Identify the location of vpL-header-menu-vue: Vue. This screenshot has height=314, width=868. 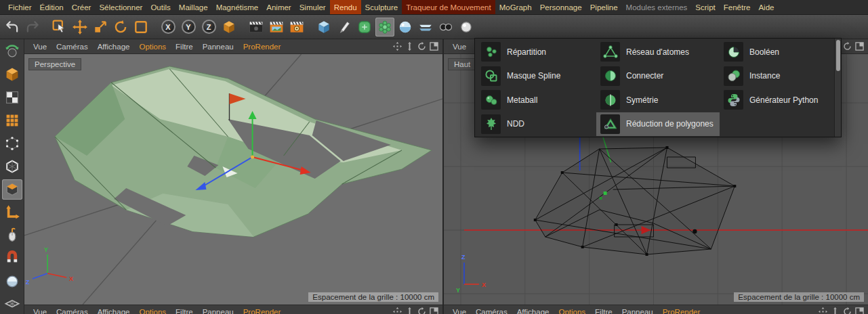
(40, 47).